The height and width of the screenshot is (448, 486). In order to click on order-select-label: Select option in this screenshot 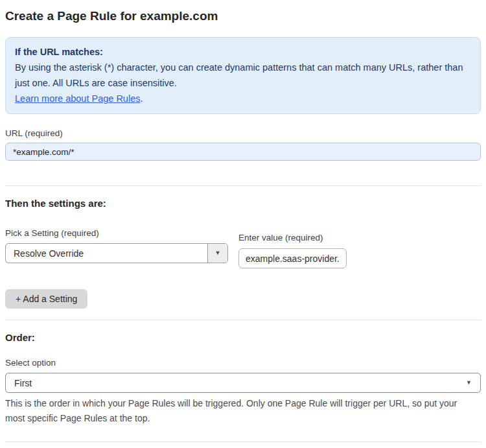, I will do `click(243, 363)`.